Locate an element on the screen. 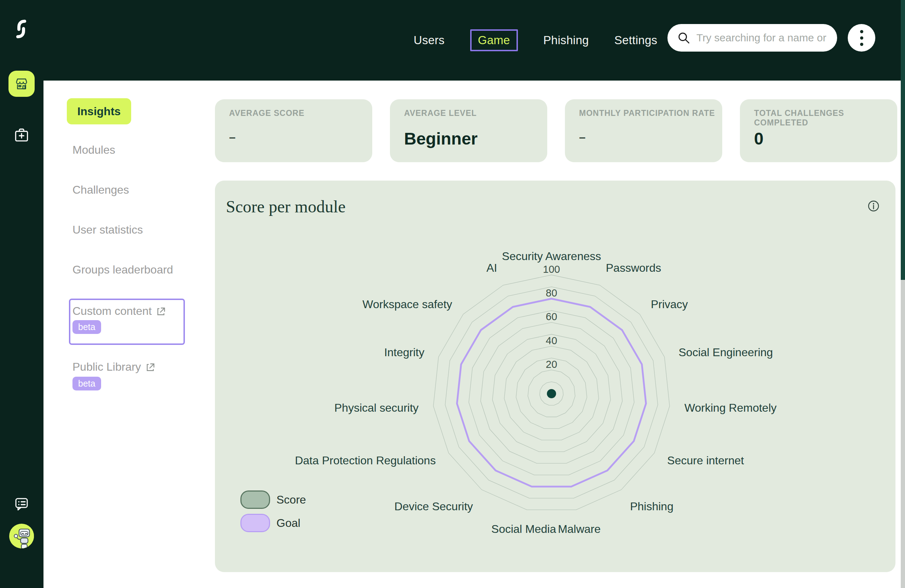 This screenshot has width=905, height=588. axis-label: AI is located at coordinates (492, 268).